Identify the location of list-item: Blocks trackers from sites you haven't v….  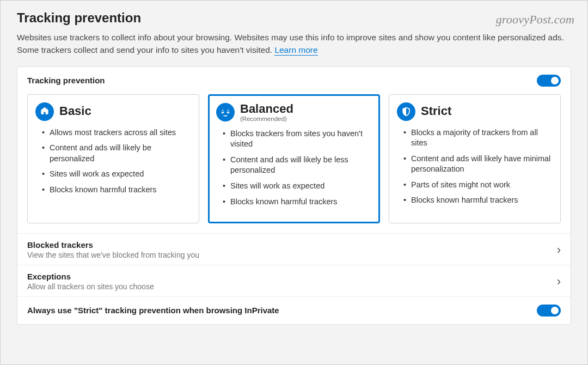
(297, 139).